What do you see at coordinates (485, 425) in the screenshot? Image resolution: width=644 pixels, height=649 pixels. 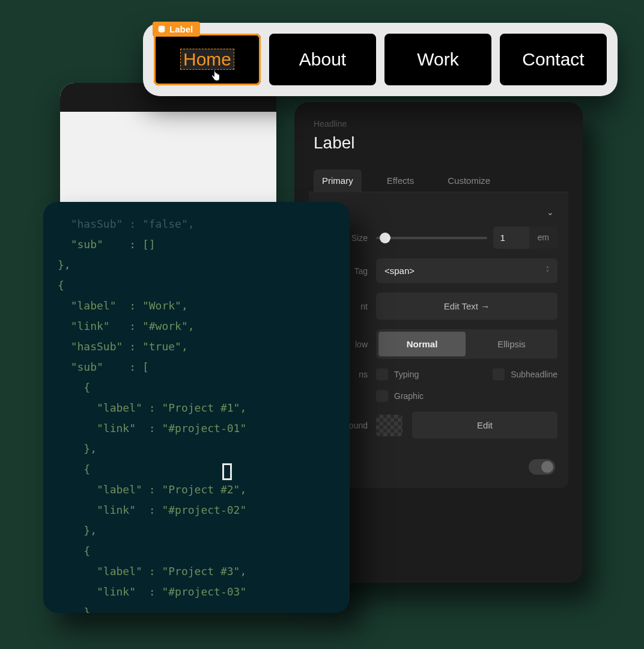 I see `background-edit-button: Edit` at bounding box center [485, 425].